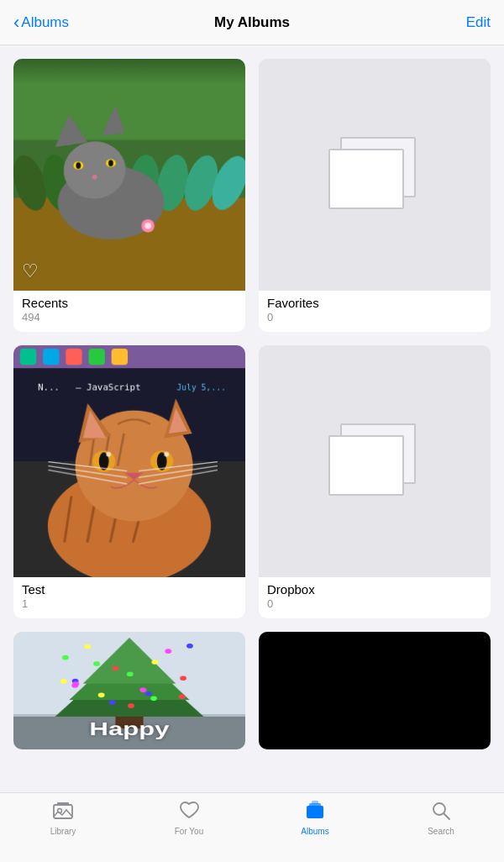 This screenshot has width=504, height=862. What do you see at coordinates (189, 818) in the screenshot?
I see `tab-for-you: For You` at bounding box center [189, 818].